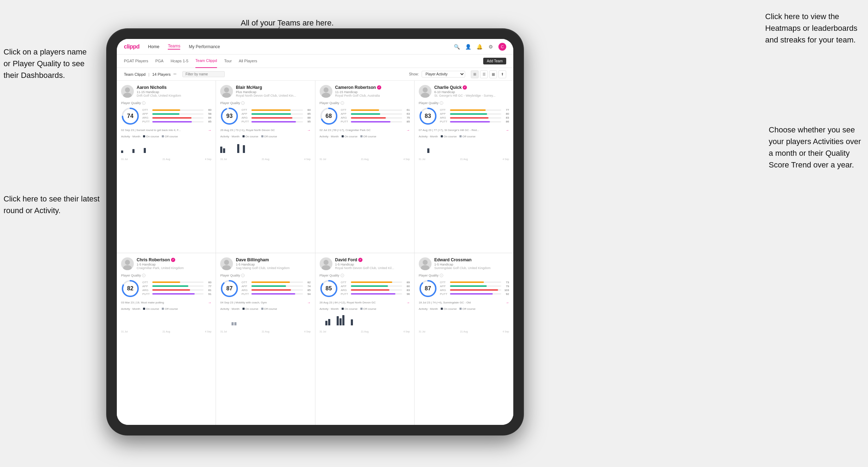 The width and height of the screenshot is (868, 467). I want to click on quality-circle: 93, so click(229, 116).